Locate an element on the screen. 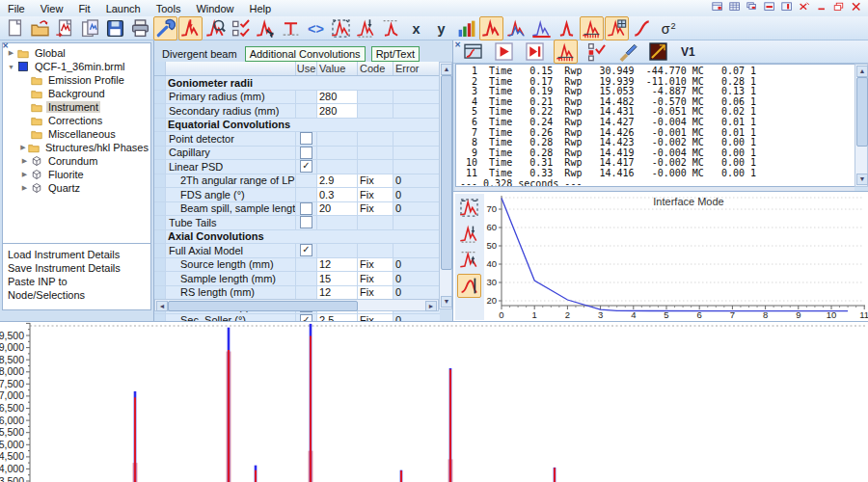 Image resolution: width=868 pixels, height=482 pixels. menu-help: Help is located at coordinates (260, 9).